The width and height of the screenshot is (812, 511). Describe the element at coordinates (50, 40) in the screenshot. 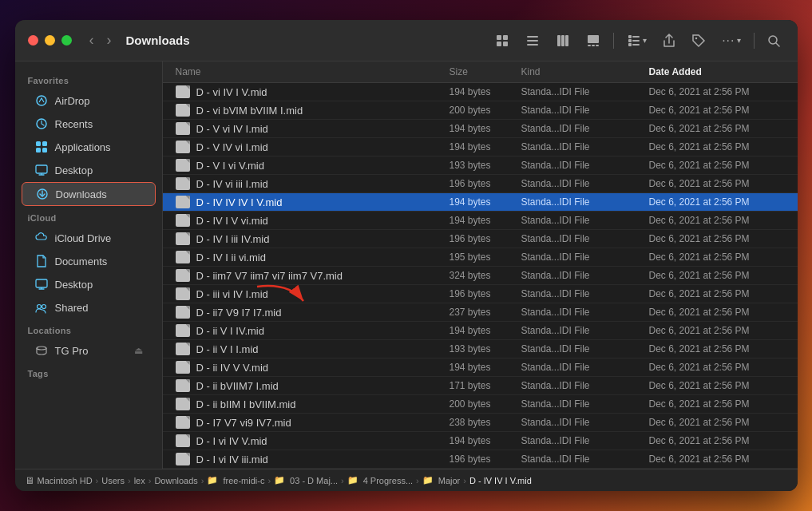

I see `minimize-button` at that location.